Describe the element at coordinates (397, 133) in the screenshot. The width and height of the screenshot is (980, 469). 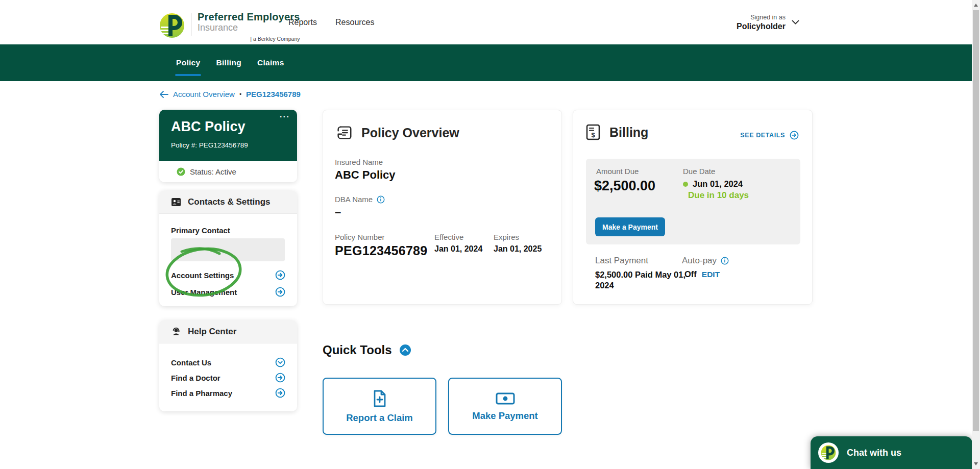
I see `policy-overview-title-row: Policy Overview` at that location.